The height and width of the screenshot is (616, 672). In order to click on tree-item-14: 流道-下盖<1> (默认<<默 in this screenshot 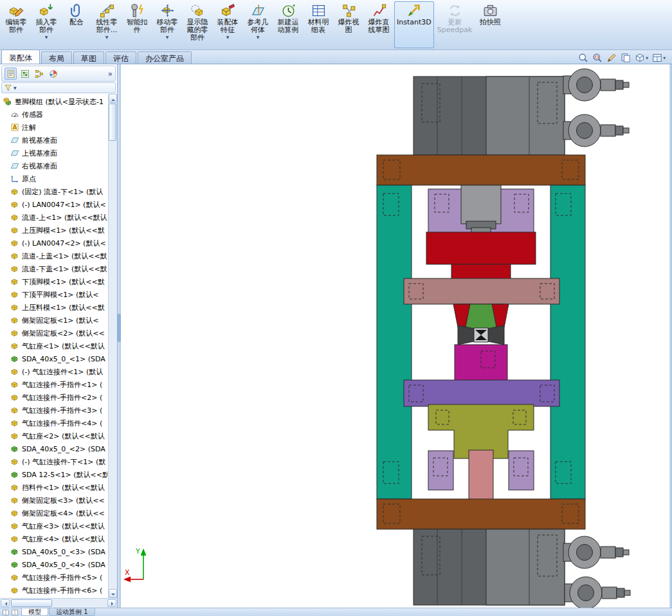, I will do `click(54, 269)`.